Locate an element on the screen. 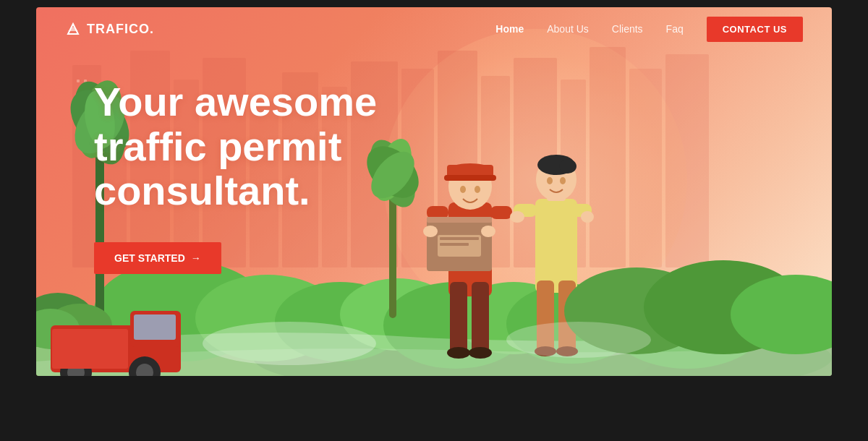 The height and width of the screenshot is (441, 868). nav-about: About Us is located at coordinates (568, 29).